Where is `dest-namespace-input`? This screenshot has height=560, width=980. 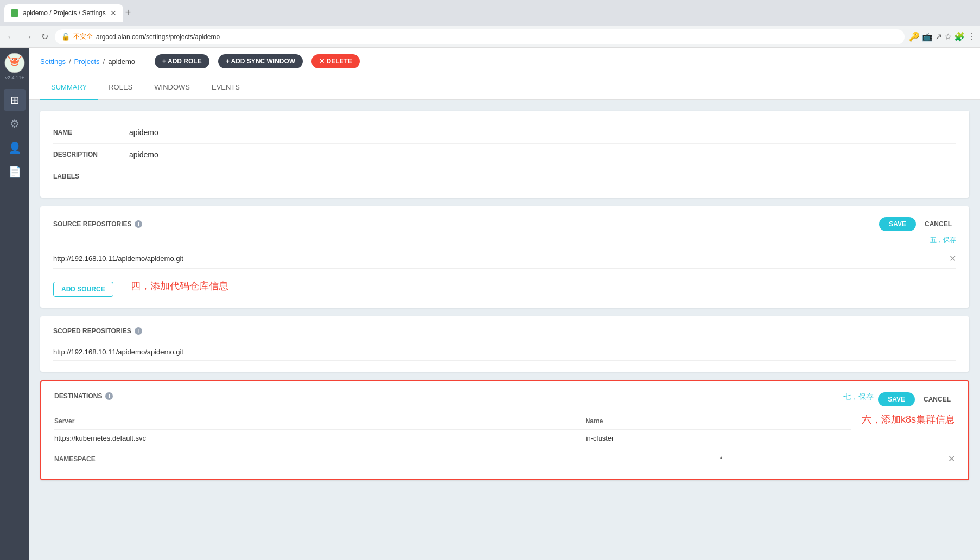 dest-namespace-input is located at coordinates (830, 459).